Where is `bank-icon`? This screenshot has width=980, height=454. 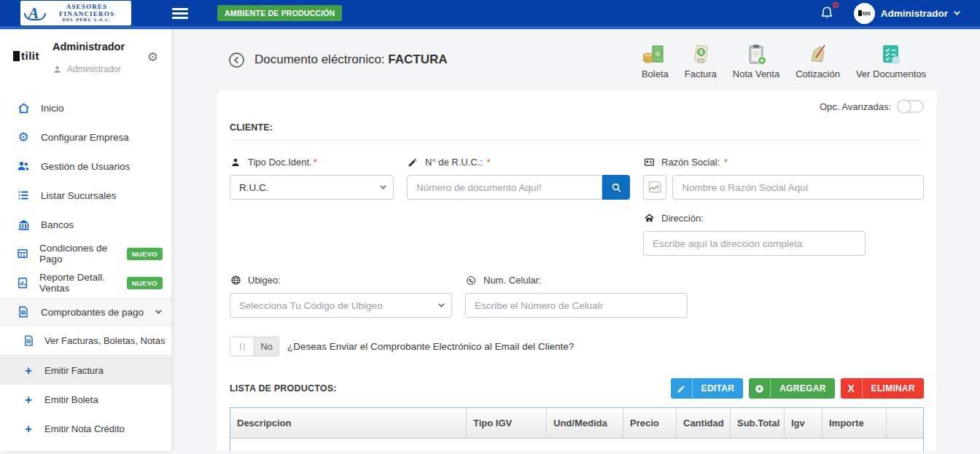 bank-icon is located at coordinates (23, 224).